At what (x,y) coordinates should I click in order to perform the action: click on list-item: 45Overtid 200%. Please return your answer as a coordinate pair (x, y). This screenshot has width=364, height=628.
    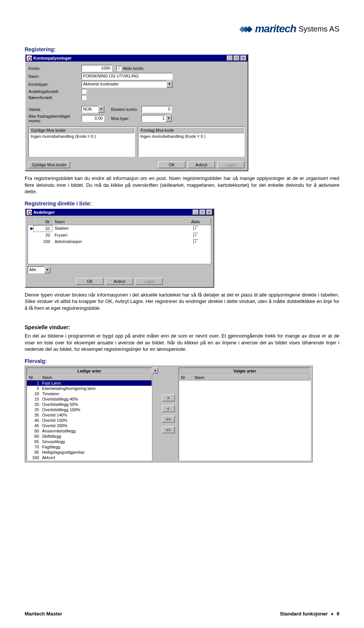
    Looking at the image, I should click on (89, 426).